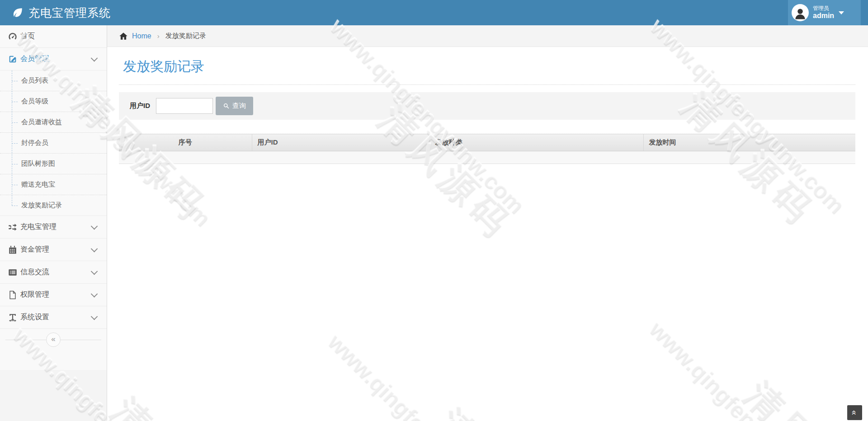 This screenshot has width=868, height=421. Describe the element at coordinates (854, 413) in the screenshot. I see `back-to-top-button: «` at that location.